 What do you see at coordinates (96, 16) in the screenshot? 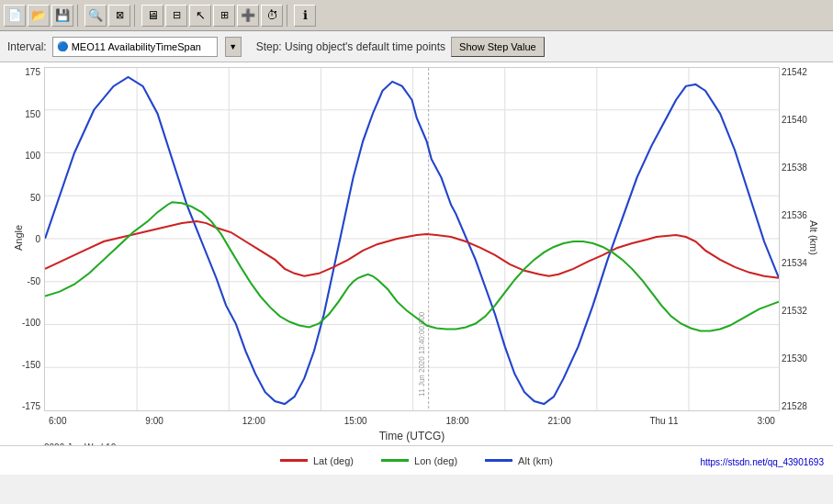
I see `zoom-in-button: 🔍` at bounding box center [96, 16].